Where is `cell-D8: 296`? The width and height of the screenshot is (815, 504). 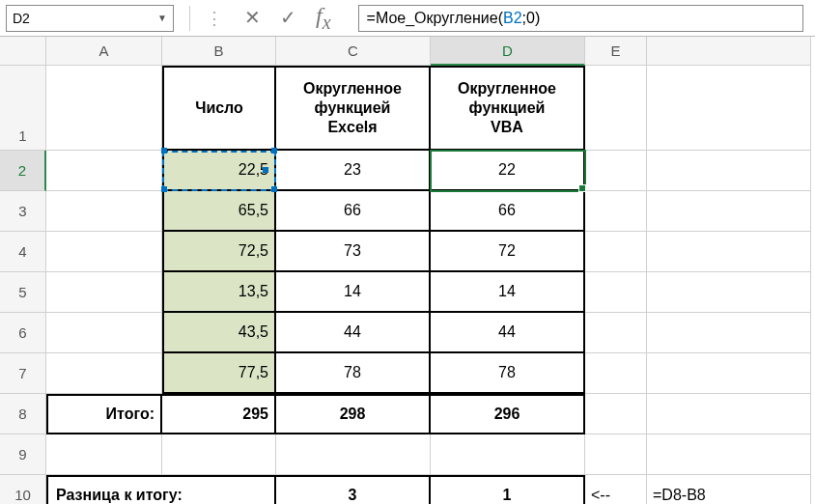
cell-D8: 296 is located at coordinates (508, 414).